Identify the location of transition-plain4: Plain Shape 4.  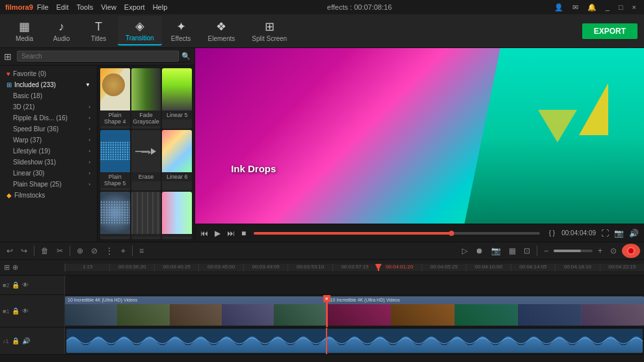
(115, 99).